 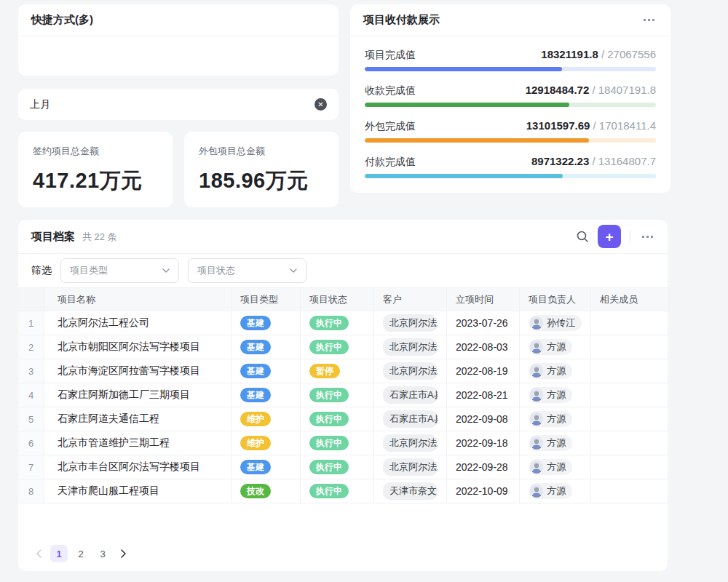 I want to click on add-record-button: +, so click(x=609, y=236).